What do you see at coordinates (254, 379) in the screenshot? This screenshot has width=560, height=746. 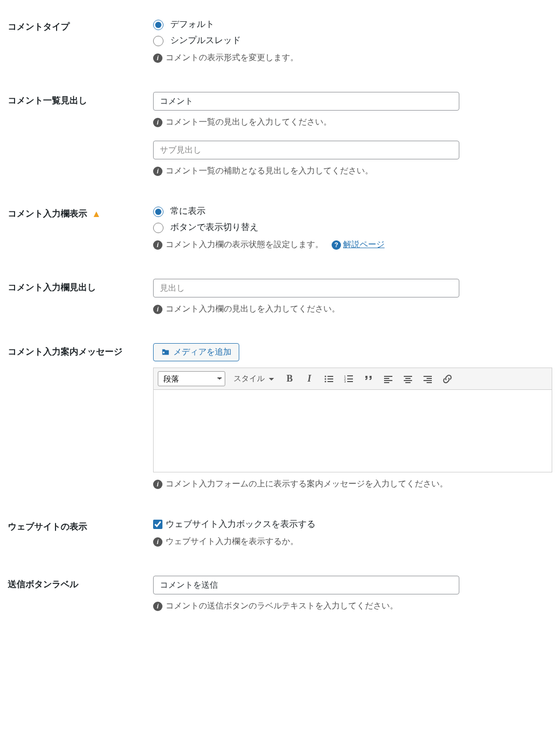 I see `style-dropdown: スタイル` at bounding box center [254, 379].